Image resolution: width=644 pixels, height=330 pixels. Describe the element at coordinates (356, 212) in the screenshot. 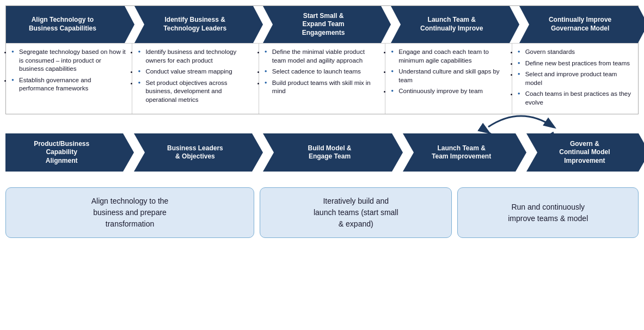

I see `bottom-box2: Iteratively build andlaunch teams (start…` at that location.